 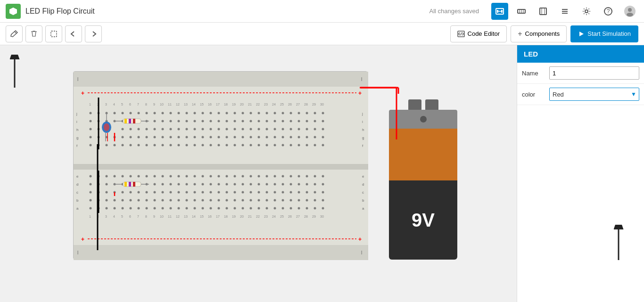 What do you see at coordinates (594, 94) in the screenshot?
I see `color-select: Green Yellow Orange Blue Red` at bounding box center [594, 94].